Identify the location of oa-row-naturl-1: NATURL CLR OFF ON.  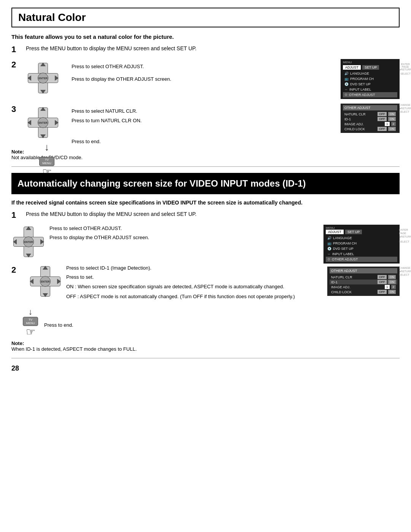
(370, 114).